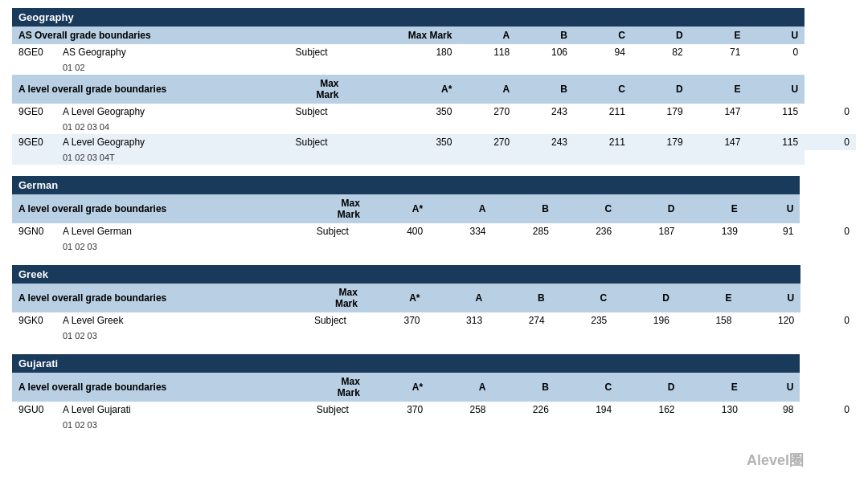 Image resolution: width=868 pixels, height=502 pixels. I want to click on code-cell: 8GE0, so click(34, 52).